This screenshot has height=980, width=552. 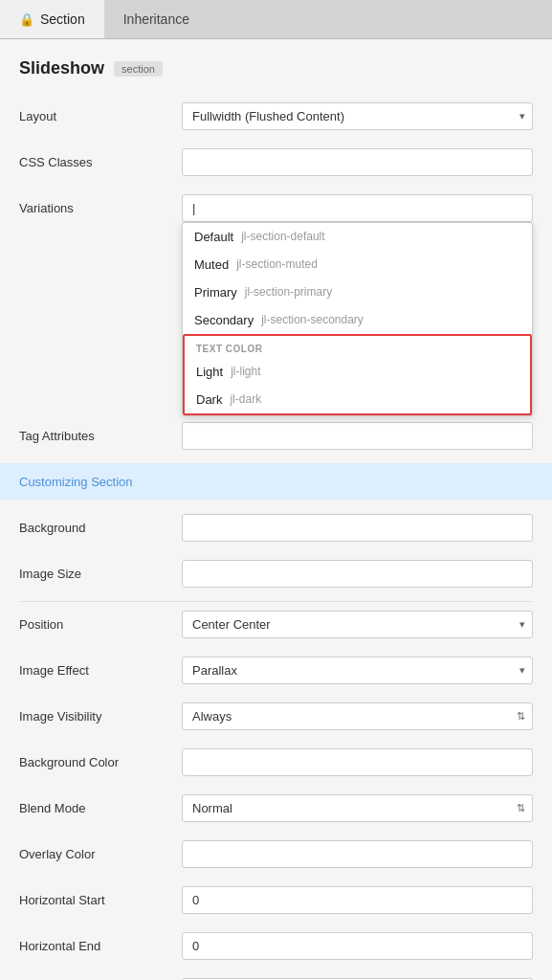 I want to click on overlay-color-label: Overlay Color, so click(x=100, y=854).